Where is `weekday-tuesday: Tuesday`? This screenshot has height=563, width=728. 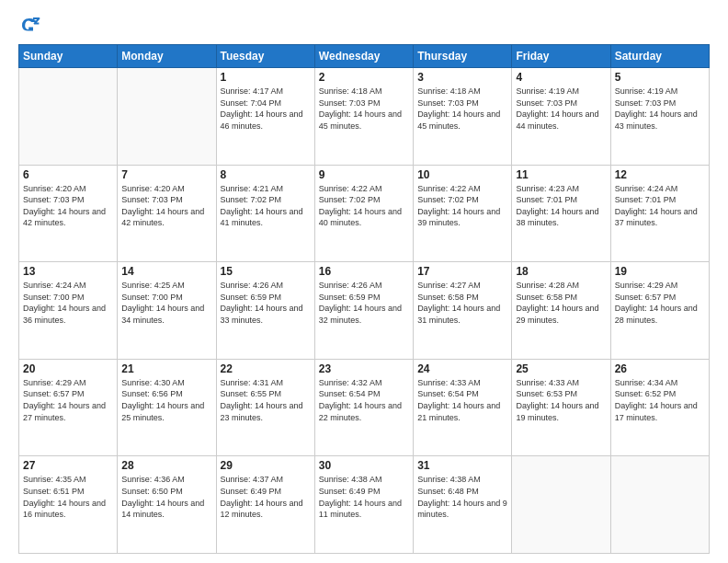
weekday-tuesday: Tuesday is located at coordinates (265, 57).